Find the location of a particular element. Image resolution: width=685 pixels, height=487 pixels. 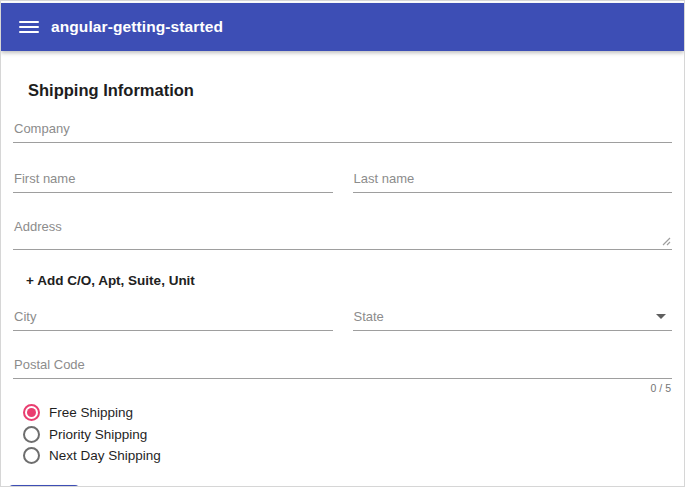

city-input is located at coordinates (173, 320).